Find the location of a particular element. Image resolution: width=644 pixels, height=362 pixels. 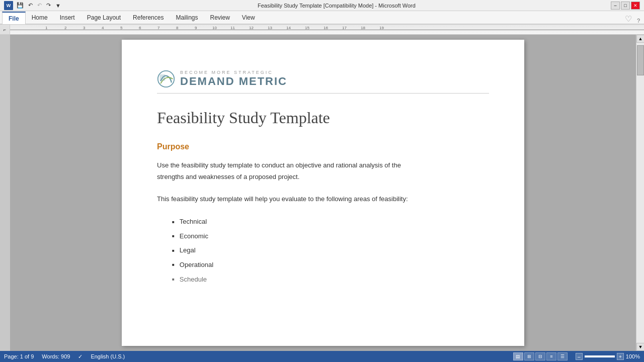

ribbon-tabs: File Home Insert Page Layout References … is located at coordinates (322, 18).